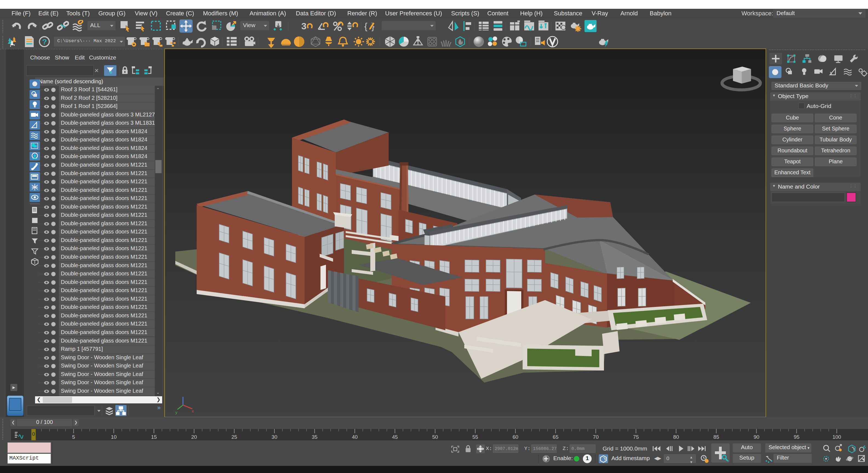 The image size is (868, 473). What do you see at coordinates (274, 437) in the screenshot?
I see `svg-text: 30` at bounding box center [274, 437].